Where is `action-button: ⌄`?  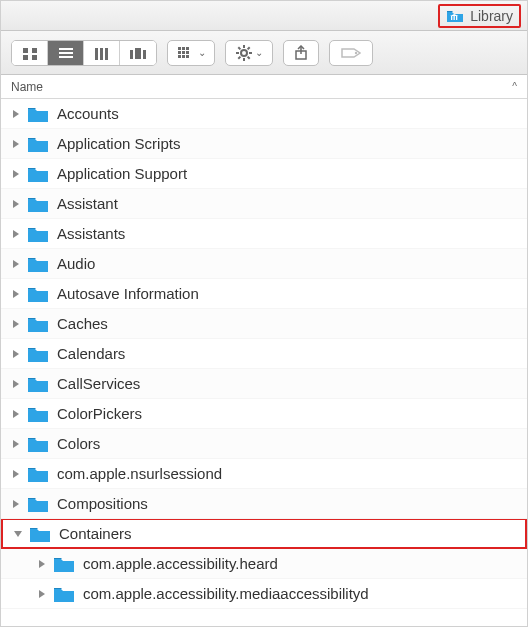 action-button: ⌄ is located at coordinates (249, 53).